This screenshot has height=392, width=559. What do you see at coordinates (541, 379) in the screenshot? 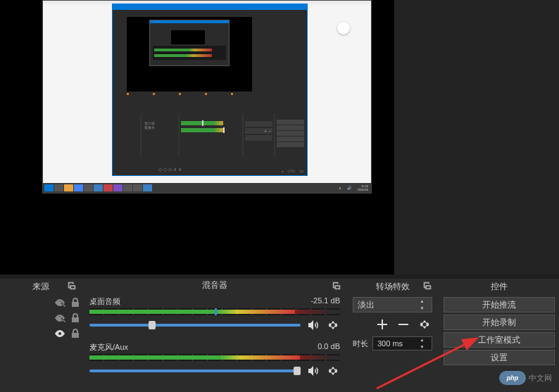
I see `watermark-text: 中文网` at bounding box center [541, 379].